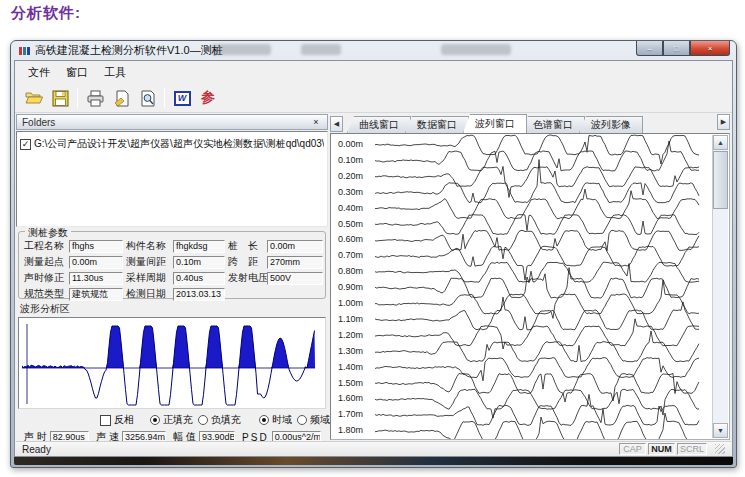  Describe the element at coordinates (350, 414) in the screenshot. I see `depth-label: 1.70m` at that location.